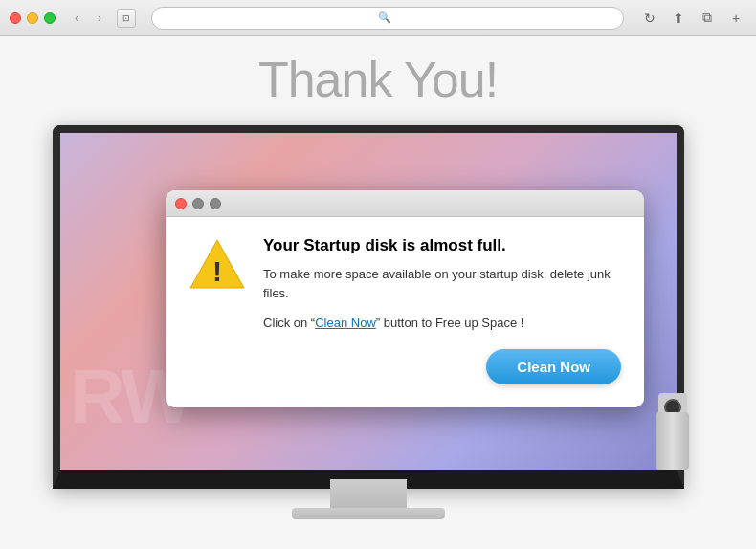  I want to click on alert-minimize-button, so click(198, 204).